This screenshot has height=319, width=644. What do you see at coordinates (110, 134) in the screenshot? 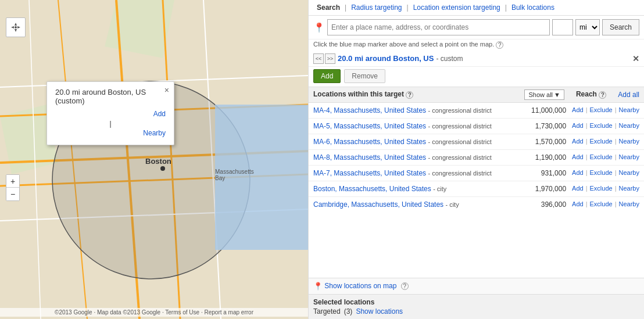
I see `popup-nearby-link: Nearby` at bounding box center [110, 134].